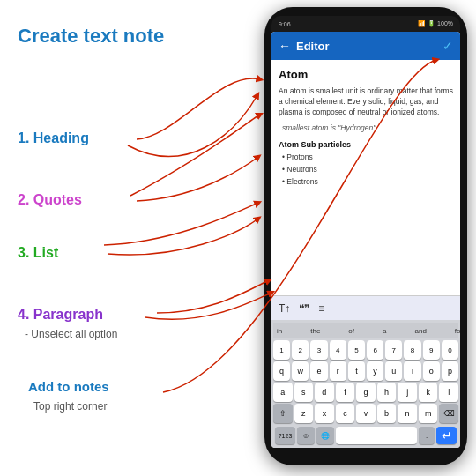  What do you see at coordinates (366, 384) in the screenshot?
I see `keyboard-area: in the of a and for ˅ 1 2 3` at bounding box center [366, 384].